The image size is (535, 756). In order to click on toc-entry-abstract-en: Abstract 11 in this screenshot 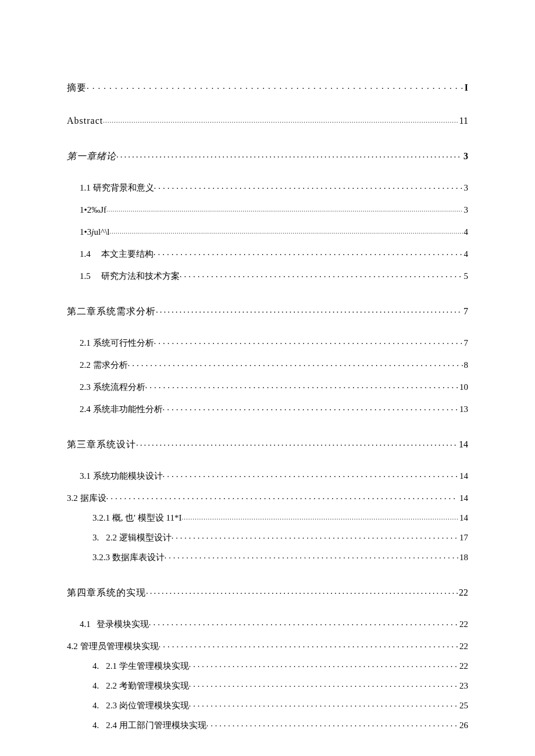, I will do `click(268, 120)`.